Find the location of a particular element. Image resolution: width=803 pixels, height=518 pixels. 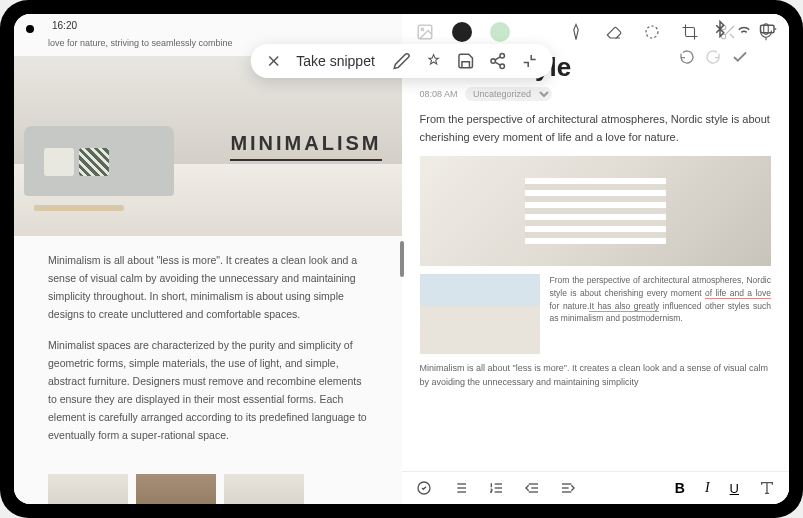

indent-right-icon is located at coordinates (568, 488).